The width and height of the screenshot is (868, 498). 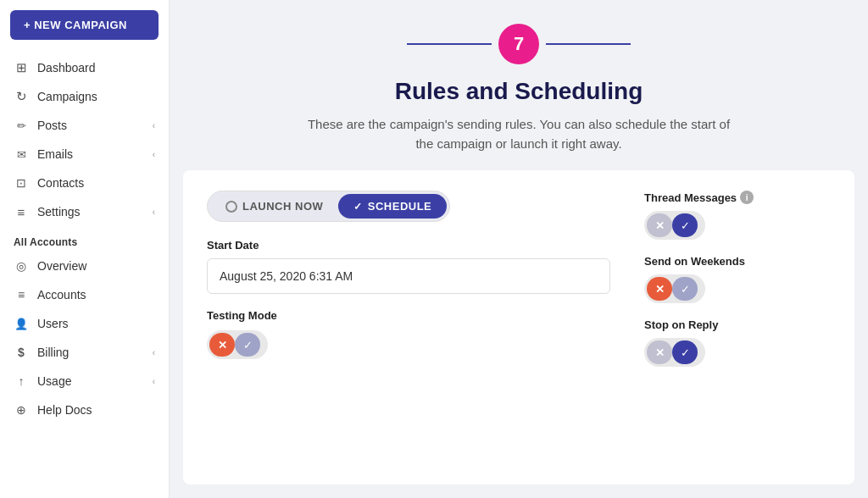 What do you see at coordinates (737, 215) in the screenshot?
I see `thread-messages-item: Thread Messages i ✕ ✓` at bounding box center [737, 215].